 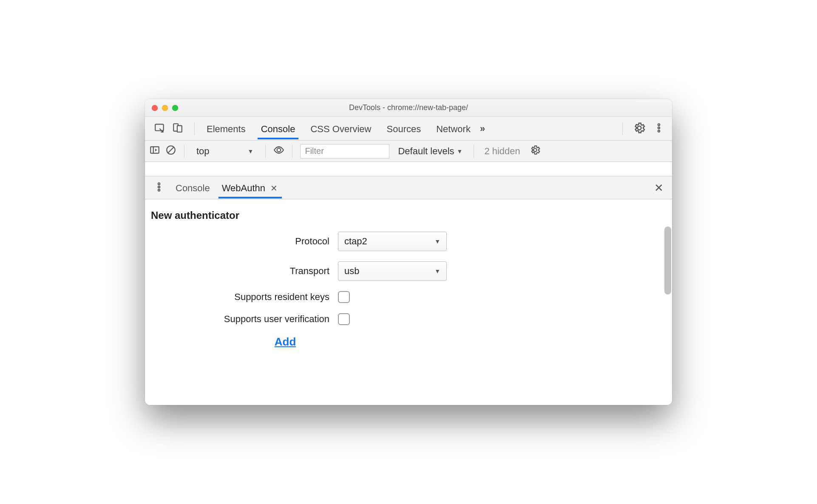 What do you see at coordinates (668, 260) in the screenshot?
I see `scrollbar-thumb` at bounding box center [668, 260].